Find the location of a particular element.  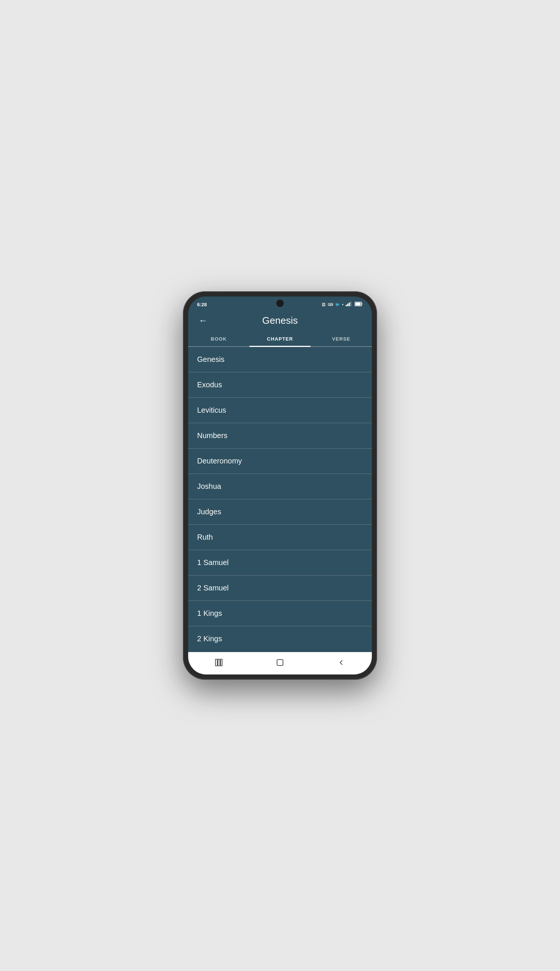

battery-icon is located at coordinates (358, 304).